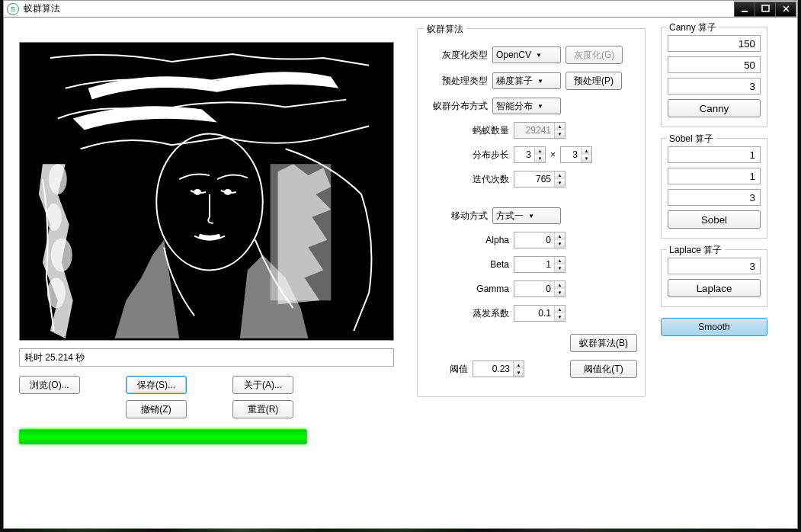  What do you see at coordinates (540, 264) in the screenshot?
I see `beta-spinner: ▲▼` at bounding box center [540, 264].